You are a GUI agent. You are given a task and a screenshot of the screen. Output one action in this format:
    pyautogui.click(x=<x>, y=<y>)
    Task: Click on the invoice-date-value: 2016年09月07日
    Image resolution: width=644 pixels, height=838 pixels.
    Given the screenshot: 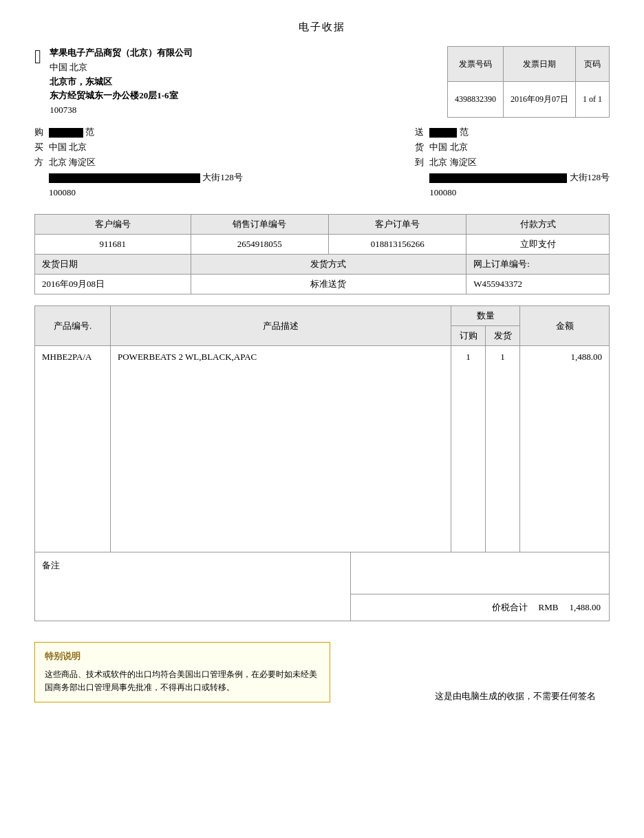 What is the action you would take?
    pyautogui.click(x=539, y=100)
    